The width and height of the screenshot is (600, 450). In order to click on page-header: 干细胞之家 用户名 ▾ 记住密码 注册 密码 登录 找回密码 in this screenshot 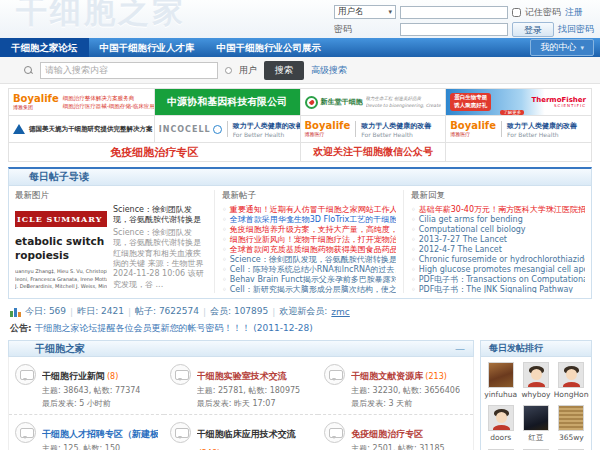, I will do `click(300, 19)`.